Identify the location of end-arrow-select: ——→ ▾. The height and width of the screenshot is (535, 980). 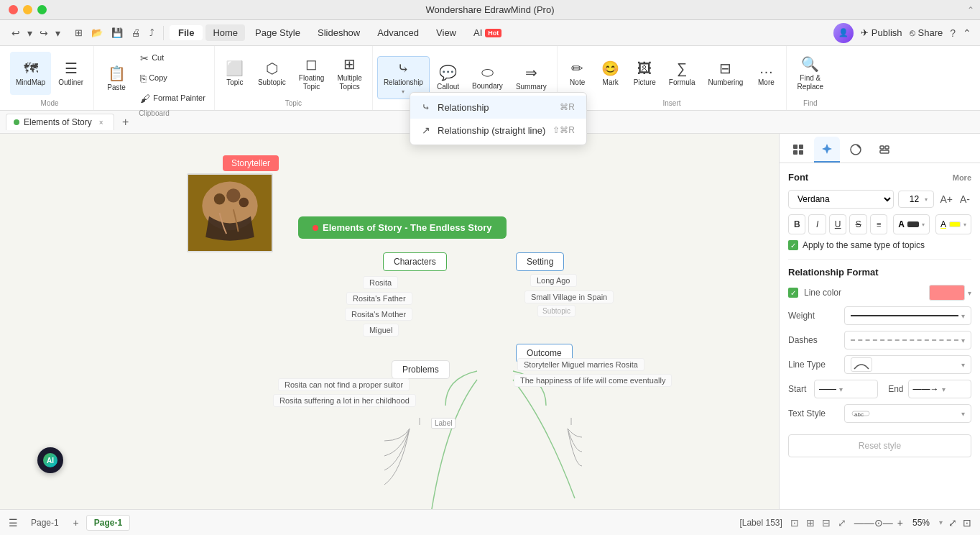
(940, 389).